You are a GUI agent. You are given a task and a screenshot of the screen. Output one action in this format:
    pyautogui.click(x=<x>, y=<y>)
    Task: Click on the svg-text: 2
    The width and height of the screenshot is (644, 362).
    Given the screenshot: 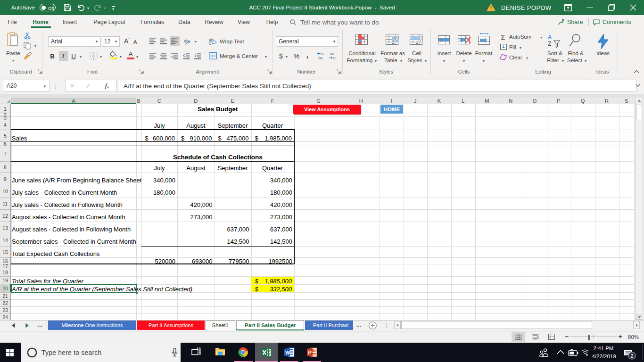 What is the action you would take?
    pyautogui.click(x=632, y=356)
    